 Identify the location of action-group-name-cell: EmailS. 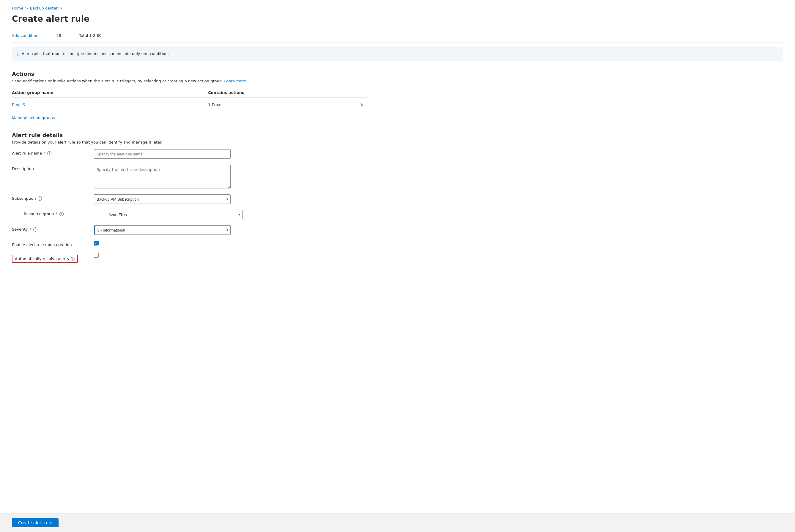
(110, 104).